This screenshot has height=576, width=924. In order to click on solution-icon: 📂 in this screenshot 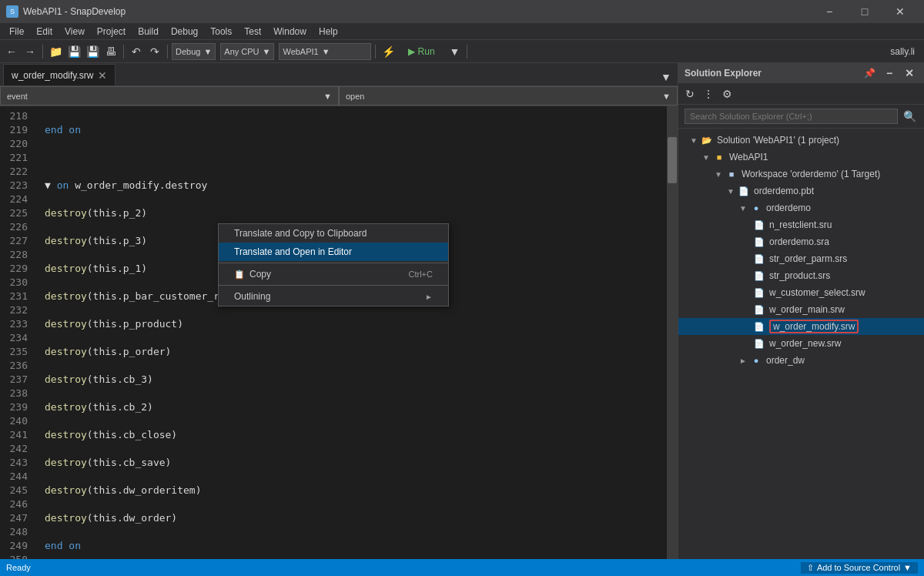, I will do `click(707, 140)`.